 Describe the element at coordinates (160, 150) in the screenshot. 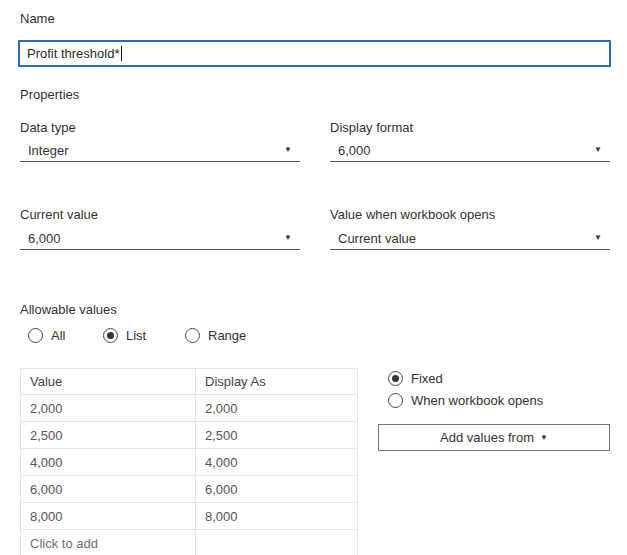

I see `data-type-dropdown: Integer ▼` at that location.